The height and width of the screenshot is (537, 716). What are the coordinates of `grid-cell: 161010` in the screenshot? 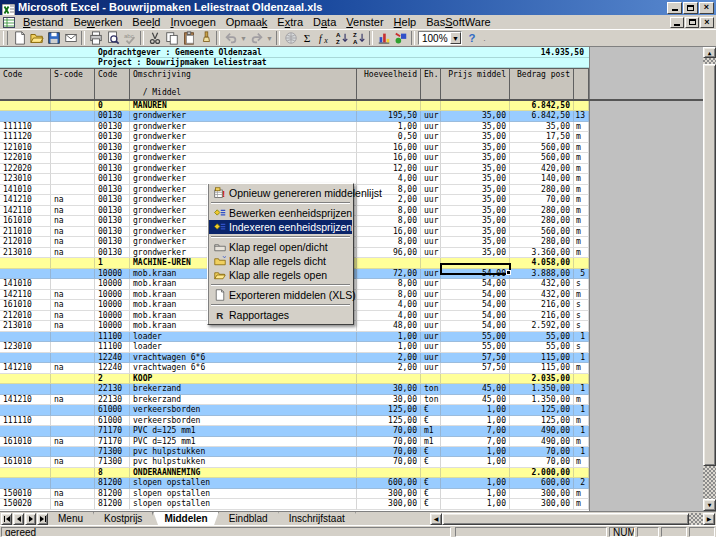 It's located at (26, 305).